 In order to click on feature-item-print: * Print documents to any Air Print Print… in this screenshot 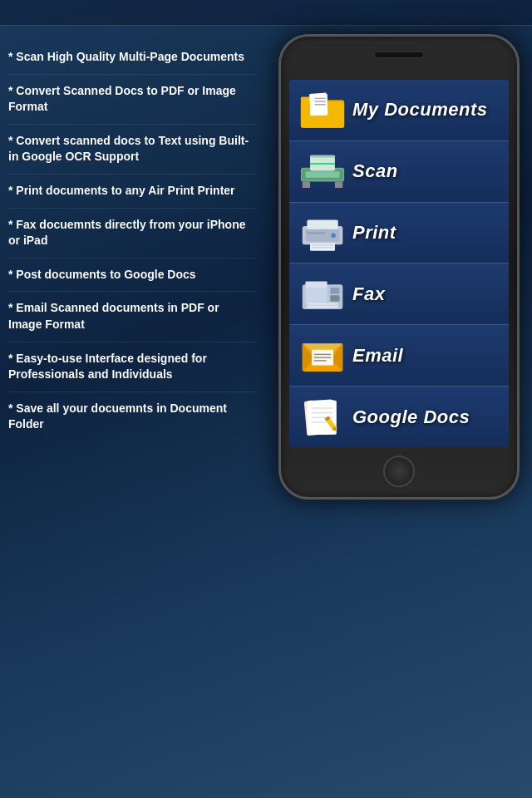, I will do `click(132, 191)`.